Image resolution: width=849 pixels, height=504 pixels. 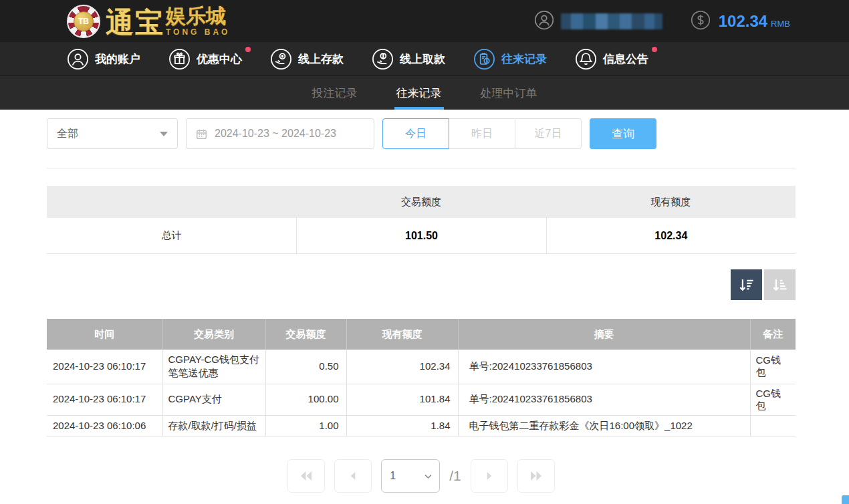 What do you see at coordinates (148, 21) in the screenshot?
I see `site-logo: TB 通宝 娱乐城 TONG BAO` at bounding box center [148, 21].